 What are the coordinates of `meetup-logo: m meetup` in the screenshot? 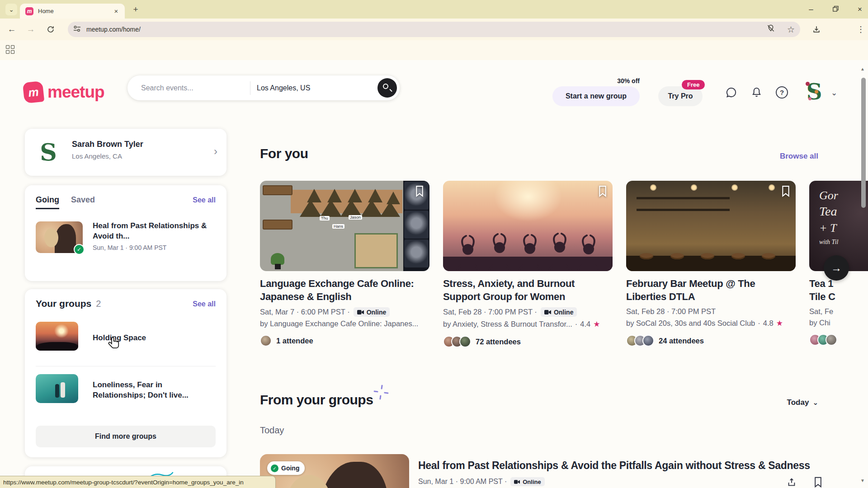 It's located at (64, 92).